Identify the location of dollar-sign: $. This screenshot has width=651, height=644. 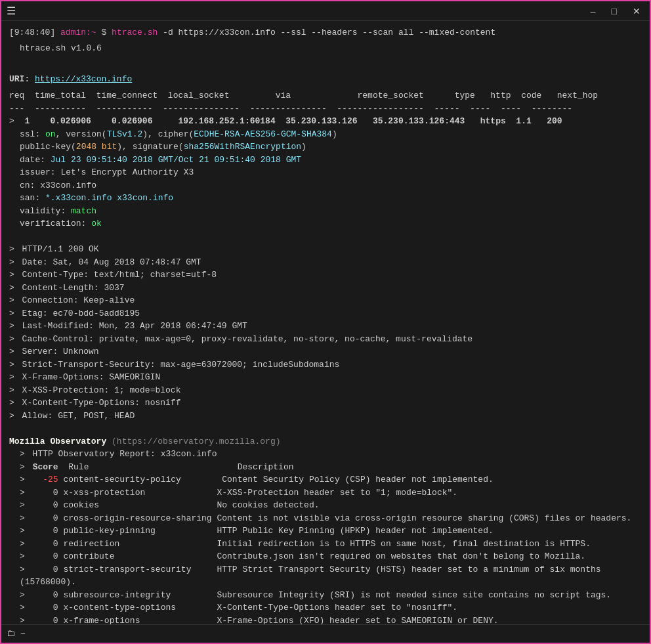
(104, 33).